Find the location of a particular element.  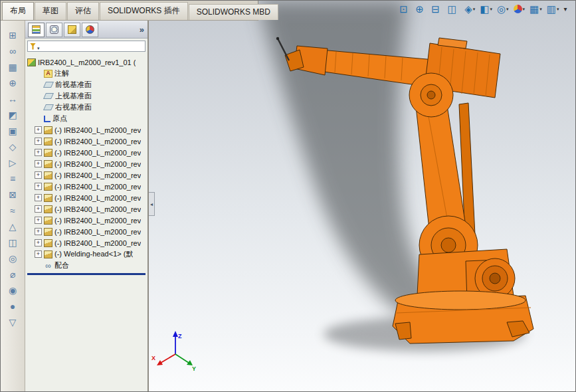

filter-caret-icon is located at coordinates (39, 47).